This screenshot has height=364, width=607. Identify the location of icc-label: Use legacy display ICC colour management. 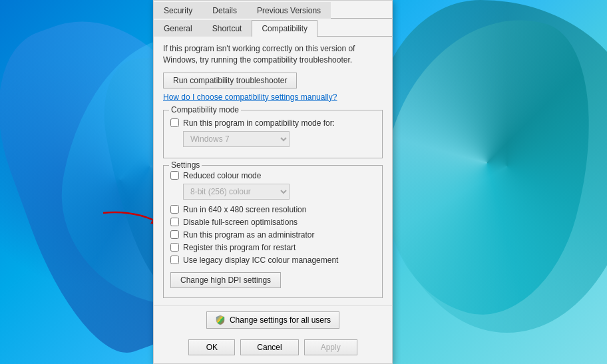
(261, 260).